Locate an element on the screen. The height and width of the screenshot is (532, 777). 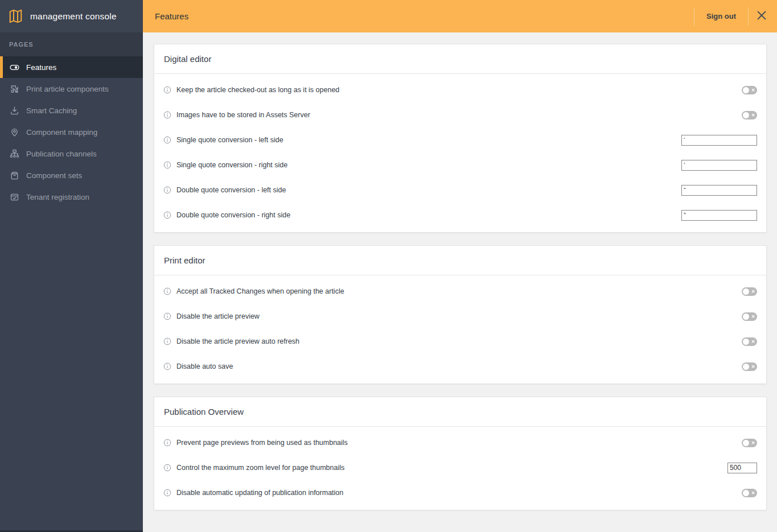
setting-row: Control the maximum zoom level for page … is located at coordinates (460, 468).